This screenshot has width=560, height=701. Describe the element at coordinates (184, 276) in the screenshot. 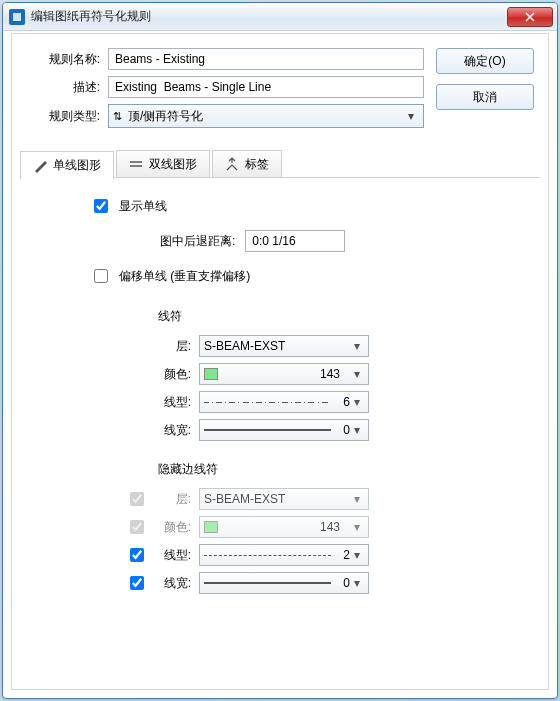

I see `offset-single-label: 偏移单线 (垂直支撑偏移)` at that location.